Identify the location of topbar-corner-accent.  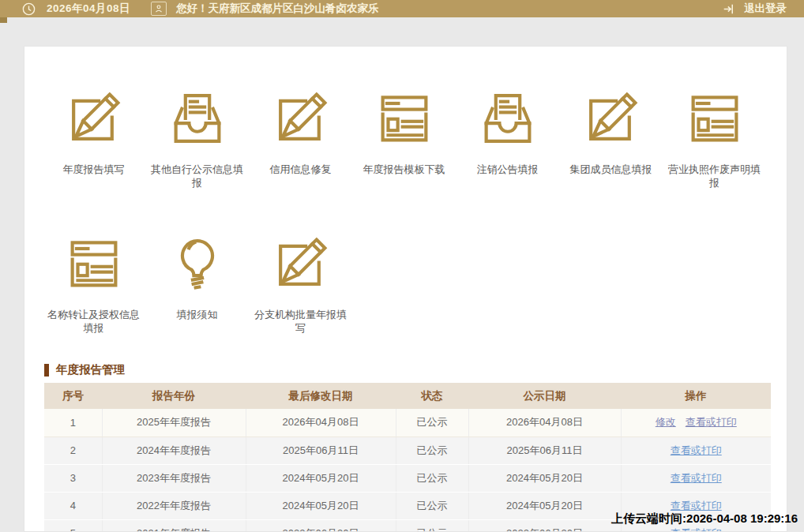
(3, 21).